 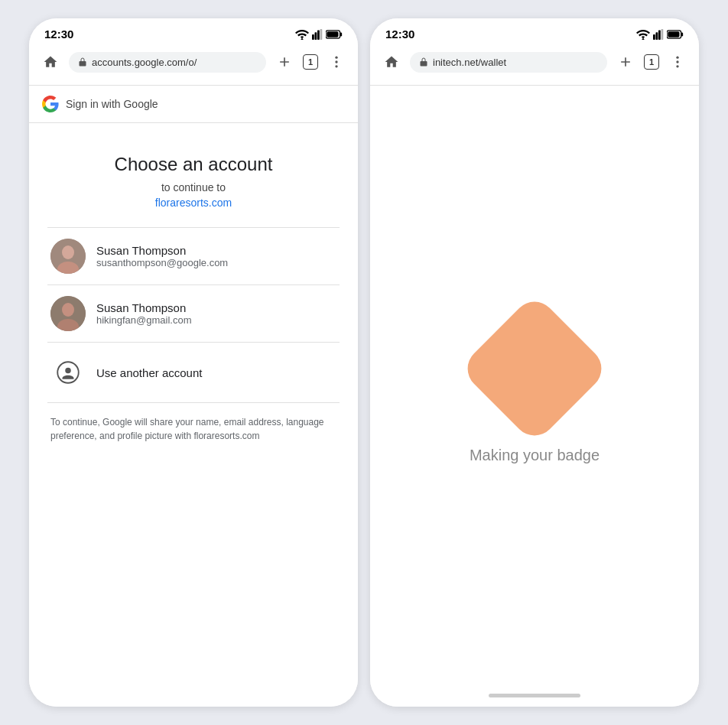 What do you see at coordinates (144, 314) in the screenshot?
I see `account-info-2: Susan Thompson hikingfan@gmail.com` at bounding box center [144, 314].